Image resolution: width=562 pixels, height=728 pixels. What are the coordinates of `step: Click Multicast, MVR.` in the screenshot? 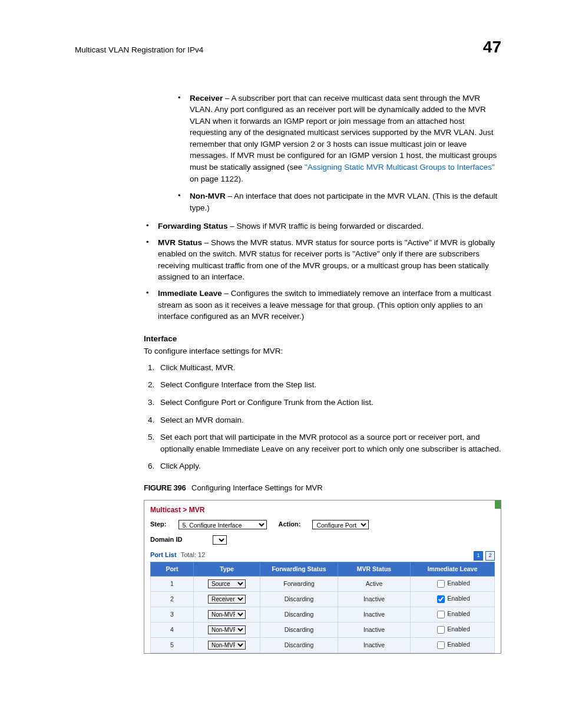 It's located at (329, 368).